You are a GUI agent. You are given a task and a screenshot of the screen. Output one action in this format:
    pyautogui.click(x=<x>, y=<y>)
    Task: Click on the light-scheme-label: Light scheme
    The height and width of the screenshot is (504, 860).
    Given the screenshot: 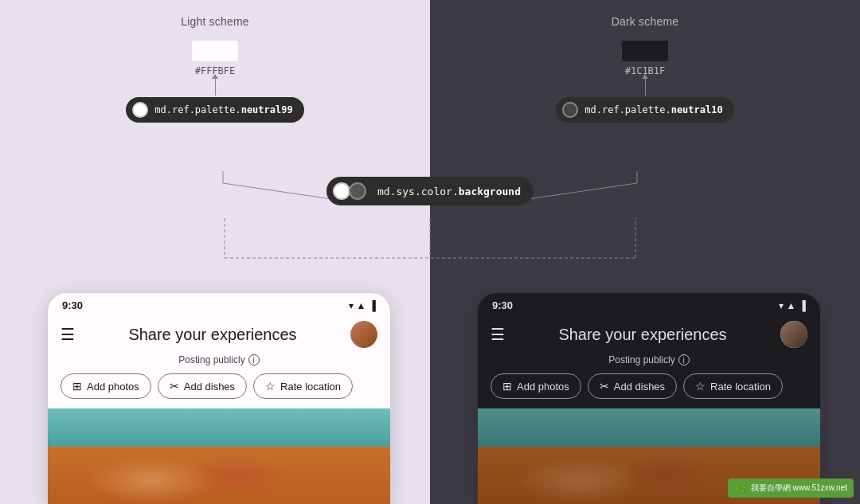 What is the action you would take?
    pyautogui.click(x=215, y=21)
    